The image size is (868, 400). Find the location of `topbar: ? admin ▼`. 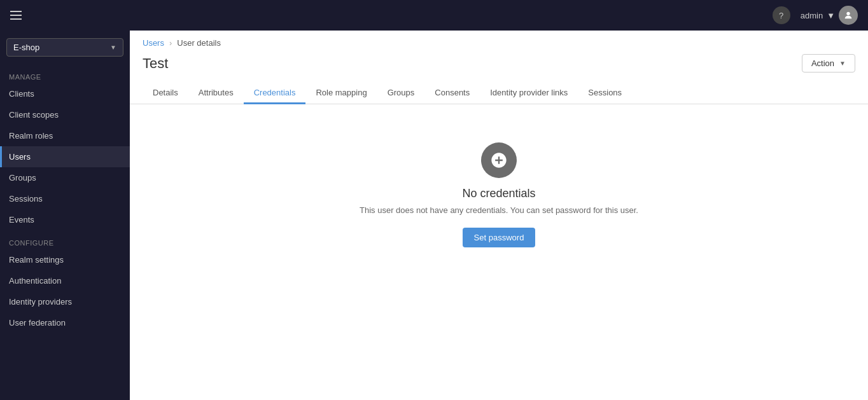

topbar: ? admin ▼ is located at coordinates (434, 15).